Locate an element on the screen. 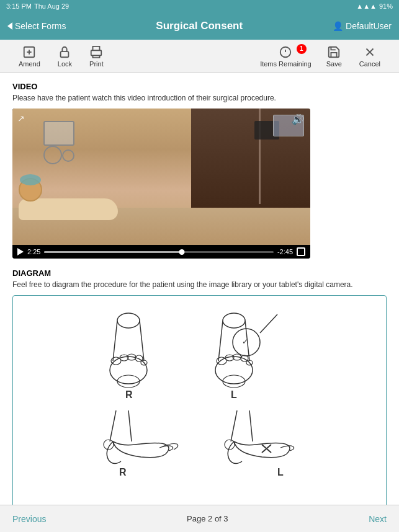  lock-icon is located at coordinates (65, 52).